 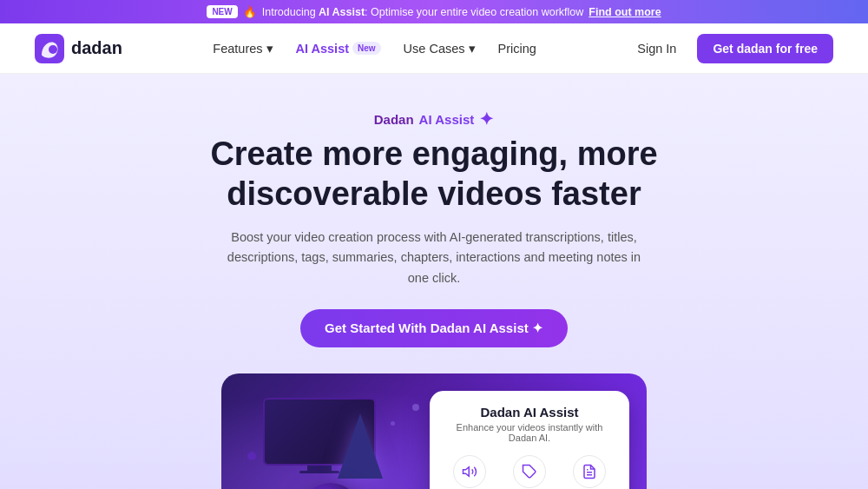 What do you see at coordinates (434, 174) in the screenshot?
I see `hero-title: Create more engaging, more discoverable …` at bounding box center [434, 174].